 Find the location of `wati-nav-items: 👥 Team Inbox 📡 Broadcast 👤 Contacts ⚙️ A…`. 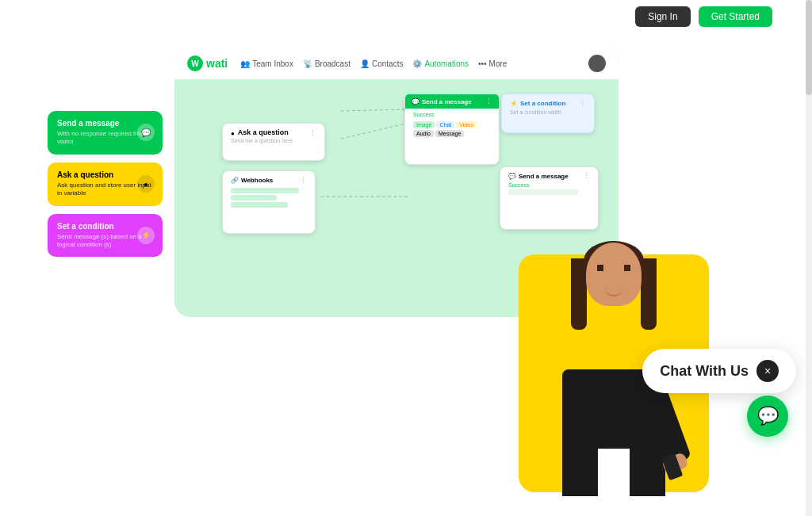

wati-nav-items: 👥 Team Inbox 📡 Broadcast 👤 Contacts ⚙️ A… is located at coordinates (408, 63).